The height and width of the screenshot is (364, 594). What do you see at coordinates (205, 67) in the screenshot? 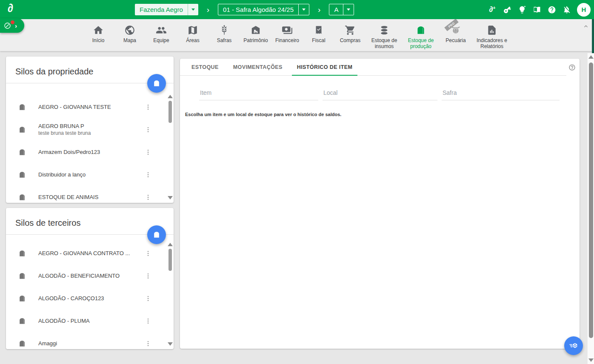
I see `tab-estoque: ESTOQUE` at bounding box center [205, 67].